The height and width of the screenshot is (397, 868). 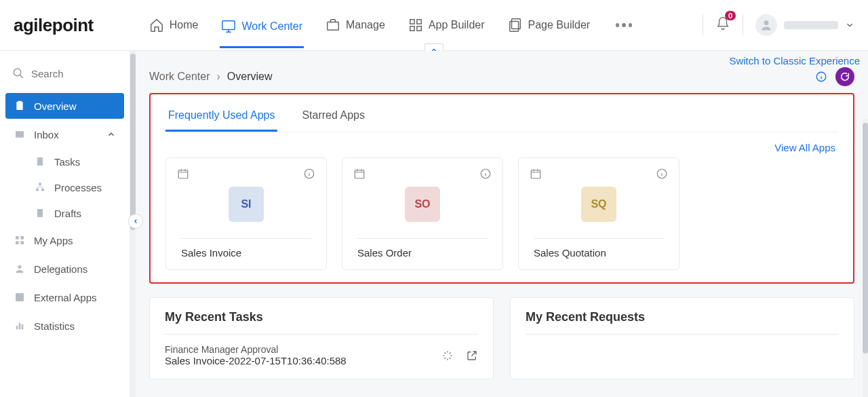 I want to click on sidebar-my-apps: My Apps, so click(x=65, y=240).